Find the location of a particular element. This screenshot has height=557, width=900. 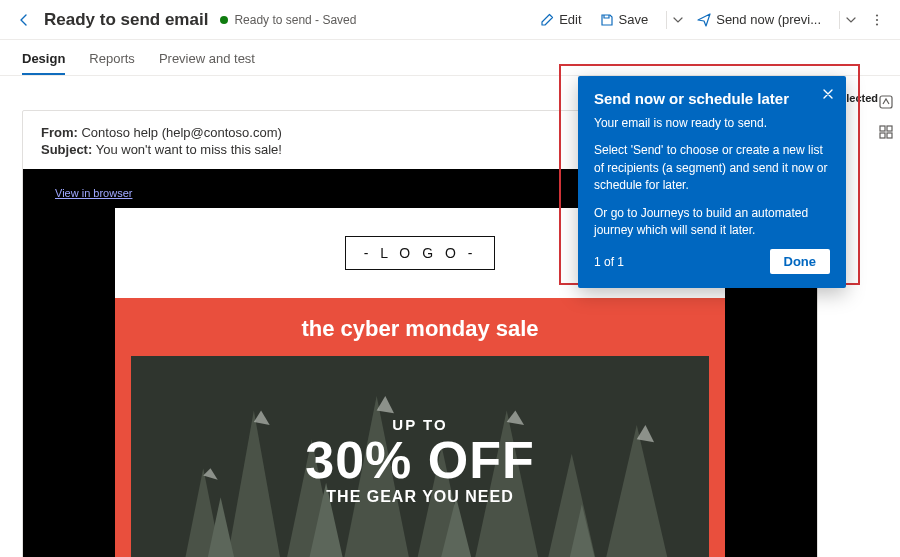

back-button is located at coordinates (24, 20).